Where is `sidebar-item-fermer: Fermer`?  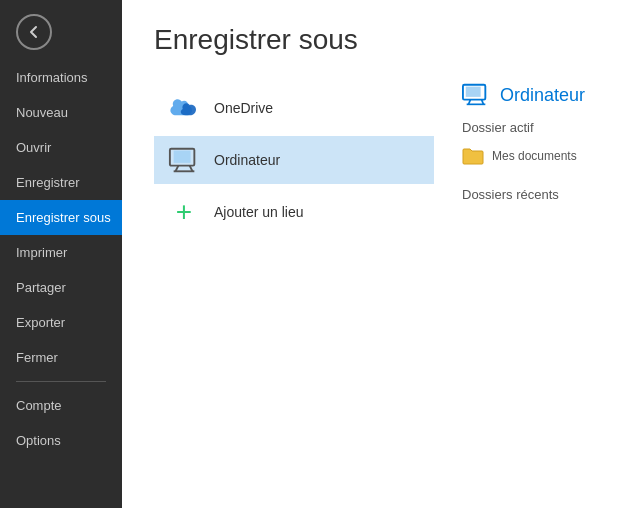
sidebar-item-fermer: Fermer is located at coordinates (61, 358).